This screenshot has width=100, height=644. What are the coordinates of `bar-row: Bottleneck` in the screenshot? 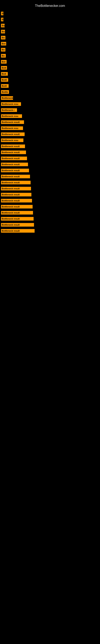 It's located at (50, 98).